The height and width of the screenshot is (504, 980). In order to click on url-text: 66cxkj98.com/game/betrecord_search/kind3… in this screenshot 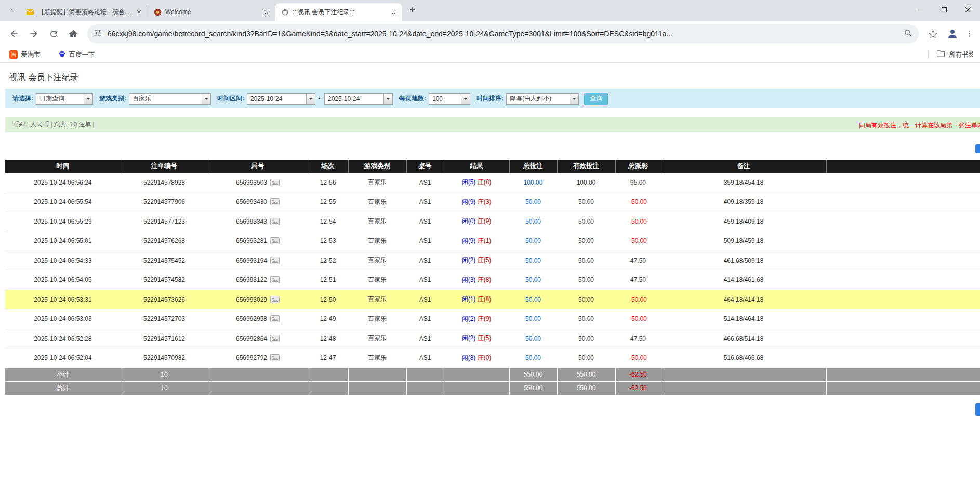, I will do `click(503, 34)`.